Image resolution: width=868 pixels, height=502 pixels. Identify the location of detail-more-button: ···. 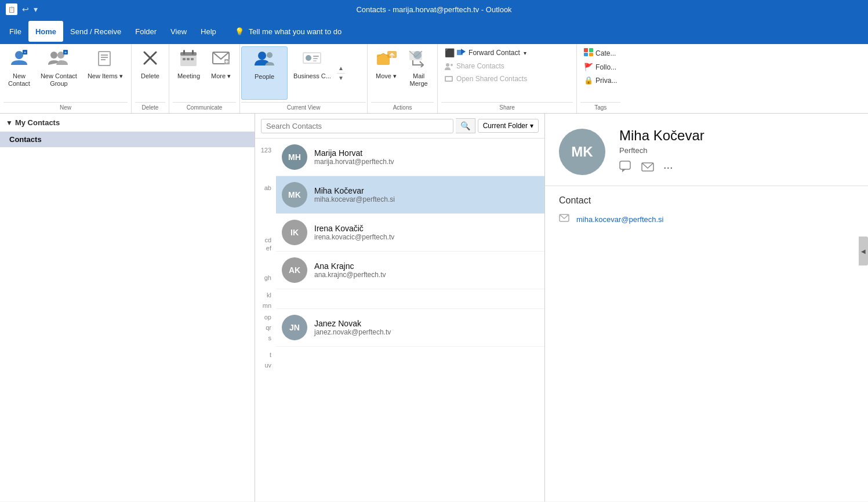
(668, 168).